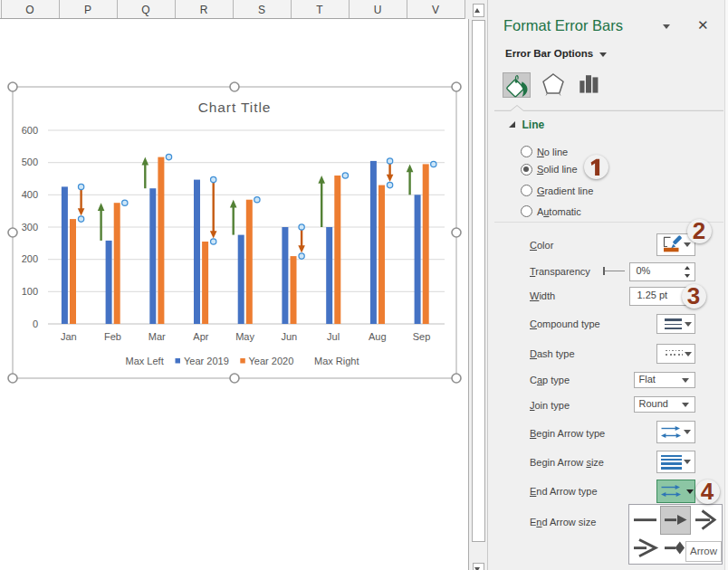 This screenshot has width=728, height=570. Describe the element at coordinates (337, 361) in the screenshot. I see `svg-text: Max Right` at that location.